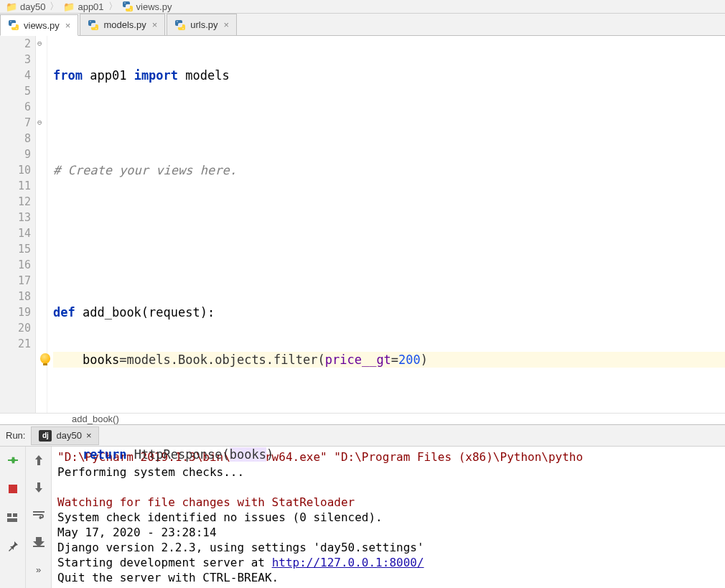  What do you see at coordinates (16, 170) in the screenshot?
I see `line-number: 10` at bounding box center [16, 170].